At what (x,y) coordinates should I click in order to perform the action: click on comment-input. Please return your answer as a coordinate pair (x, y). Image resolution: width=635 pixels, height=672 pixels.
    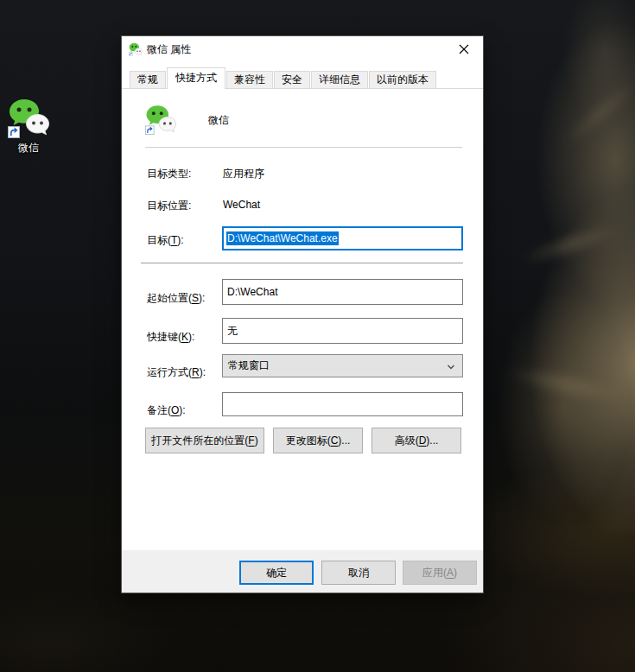
    Looking at the image, I should click on (342, 404).